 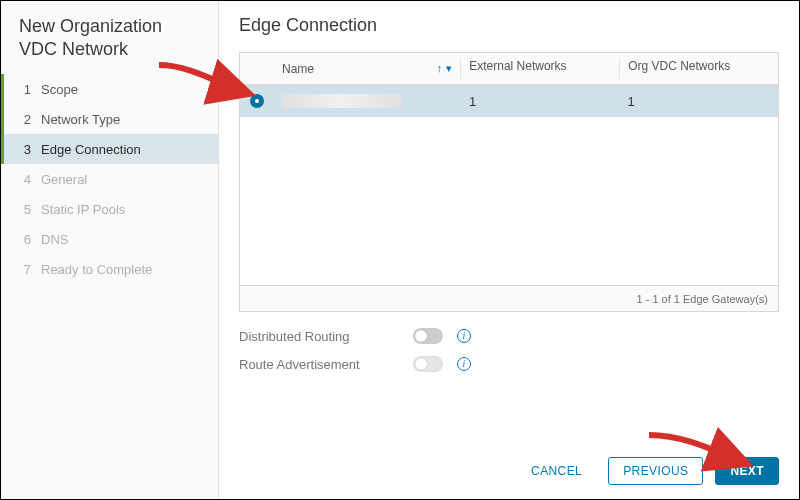 I want to click on options-section: Distributed Routing i Route Advertisemen…, so click(x=509, y=350).